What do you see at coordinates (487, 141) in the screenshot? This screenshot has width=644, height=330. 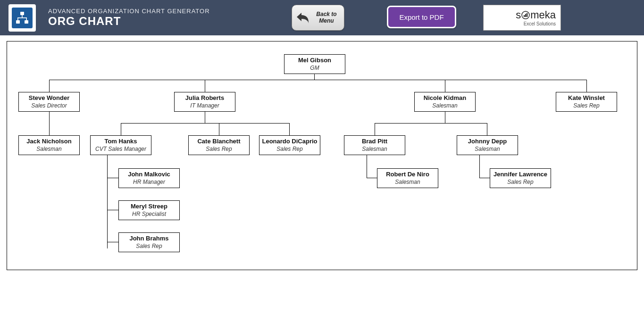 I see `node-name: Johnny Depp` at bounding box center [487, 141].